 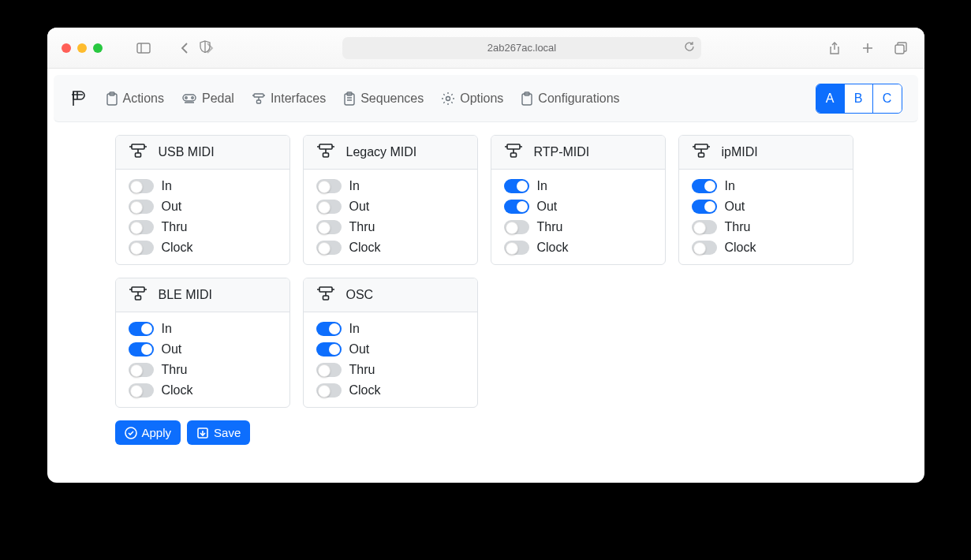 I want to click on toggle-row-out: Out, so click(x=203, y=349).